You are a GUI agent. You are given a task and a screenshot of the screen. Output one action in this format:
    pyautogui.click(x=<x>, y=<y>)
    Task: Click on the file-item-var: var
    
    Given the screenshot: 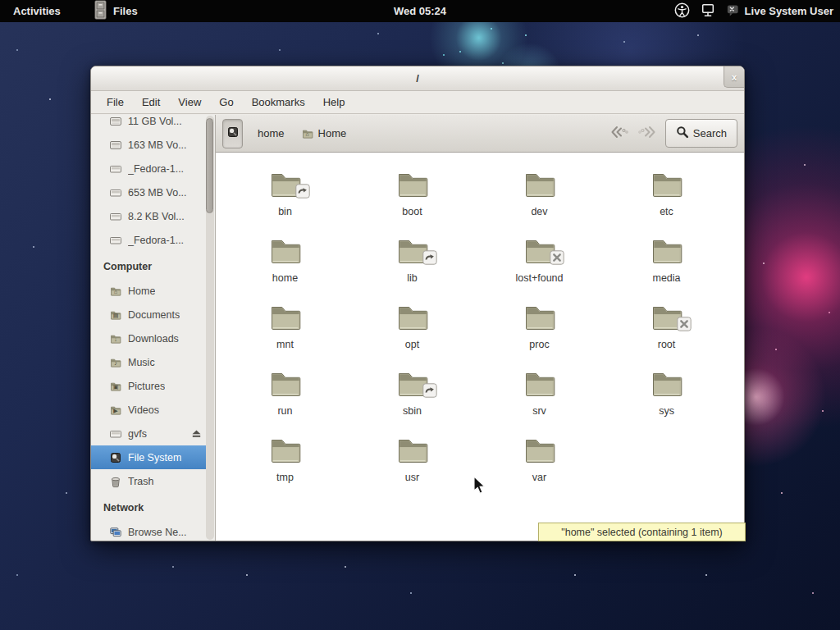 What is the action you would take?
    pyautogui.click(x=540, y=463)
    